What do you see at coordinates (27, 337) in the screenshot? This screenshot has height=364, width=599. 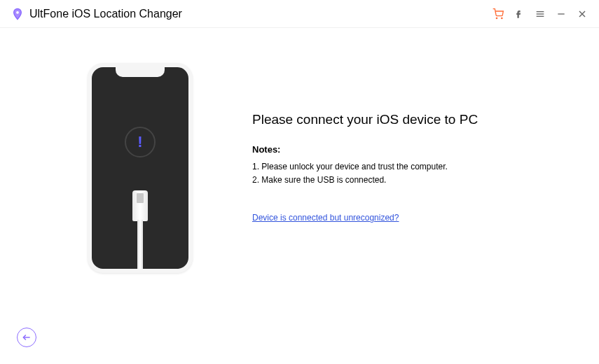 I see `back-button` at bounding box center [27, 337].